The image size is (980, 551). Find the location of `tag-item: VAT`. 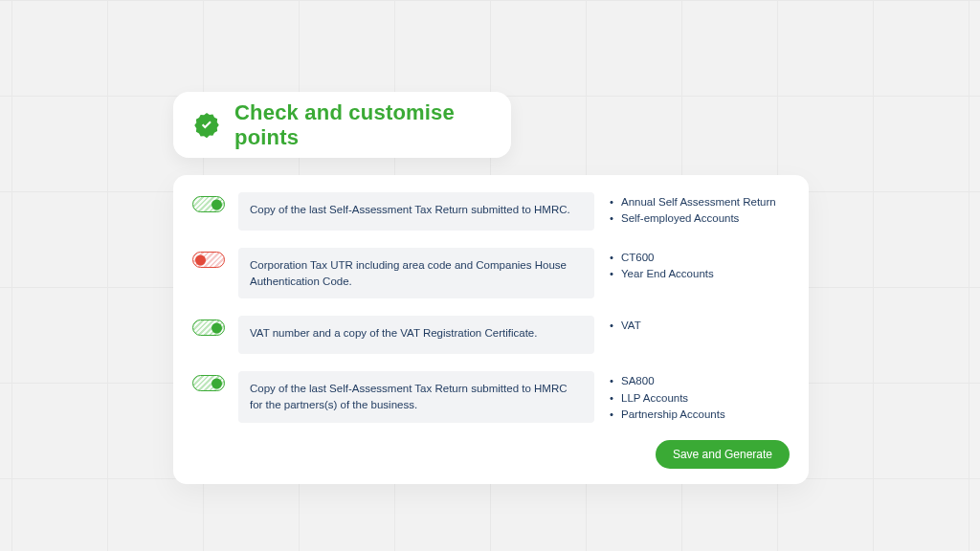

tag-item: VAT is located at coordinates (704, 325).